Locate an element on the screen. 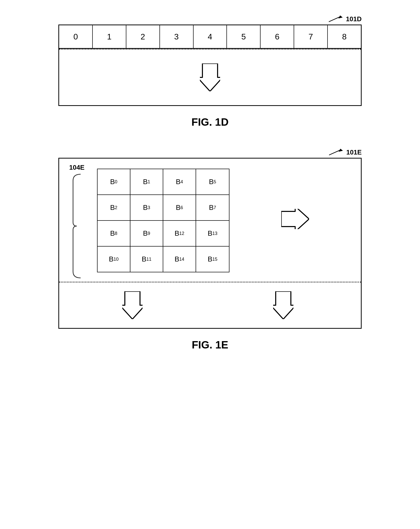 The height and width of the screenshot is (529, 420). fig1d-cell-4: 4 is located at coordinates (210, 37).